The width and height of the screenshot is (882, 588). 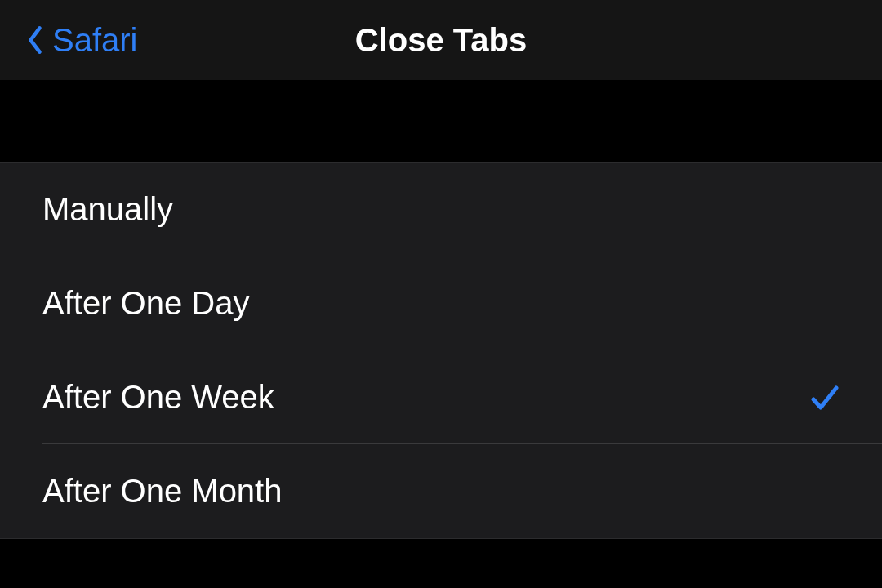 What do you see at coordinates (441, 121) in the screenshot?
I see `section-spacer` at bounding box center [441, 121].